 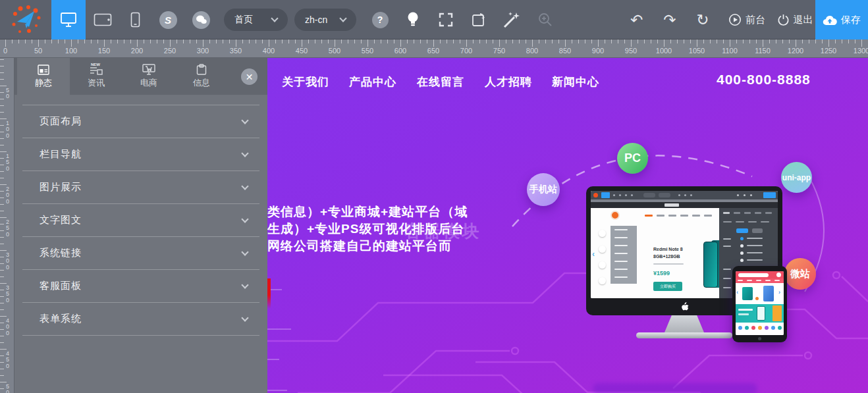 What do you see at coordinates (413, 20) in the screenshot?
I see `tips-button` at bounding box center [413, 20].